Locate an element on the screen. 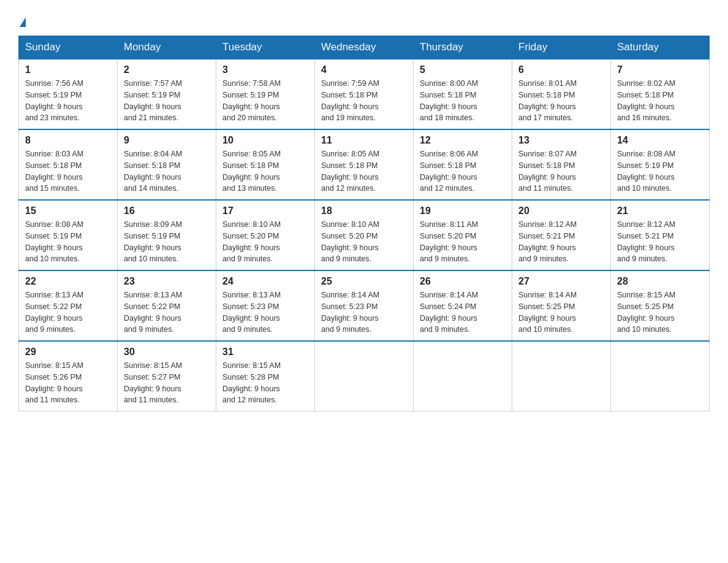  day-info: Sunrise: 8:13 AMSunset: 5:23 PMDaylight:… is located at coordinates (265, 313).